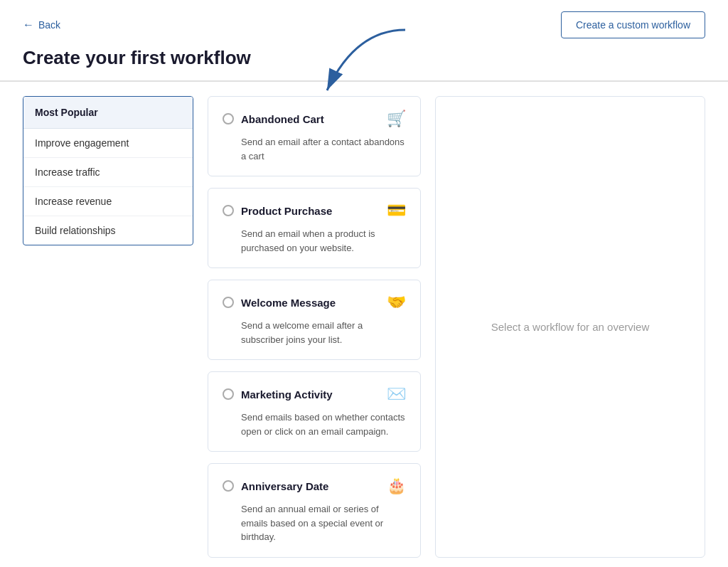  What do you see at coordinates (289, 303) in the screenshot?
I see `workflow-title-welcome-message: Welcome Message` at bounding box center [289, 303].